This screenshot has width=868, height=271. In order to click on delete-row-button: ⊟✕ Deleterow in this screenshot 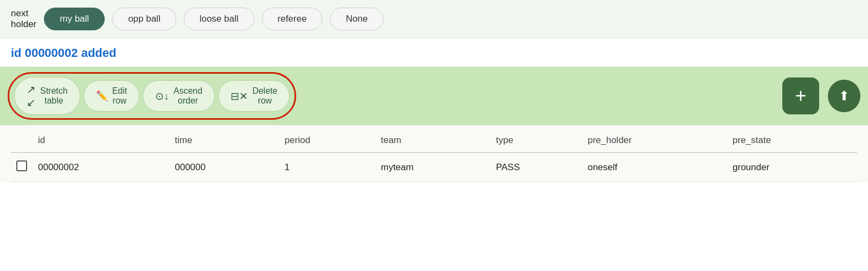, I will do `click(254, 96)`.